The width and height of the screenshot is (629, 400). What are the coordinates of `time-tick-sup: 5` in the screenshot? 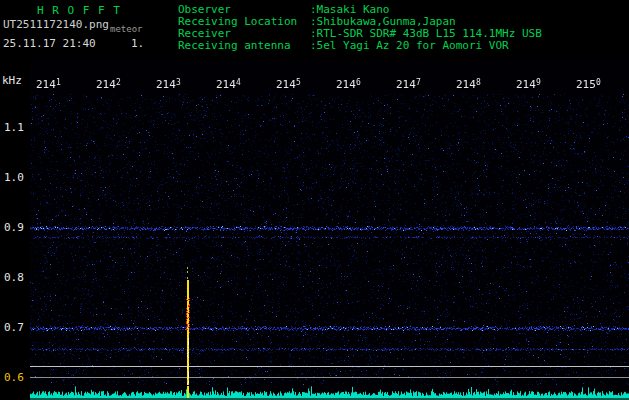 It's located at (298, 82).